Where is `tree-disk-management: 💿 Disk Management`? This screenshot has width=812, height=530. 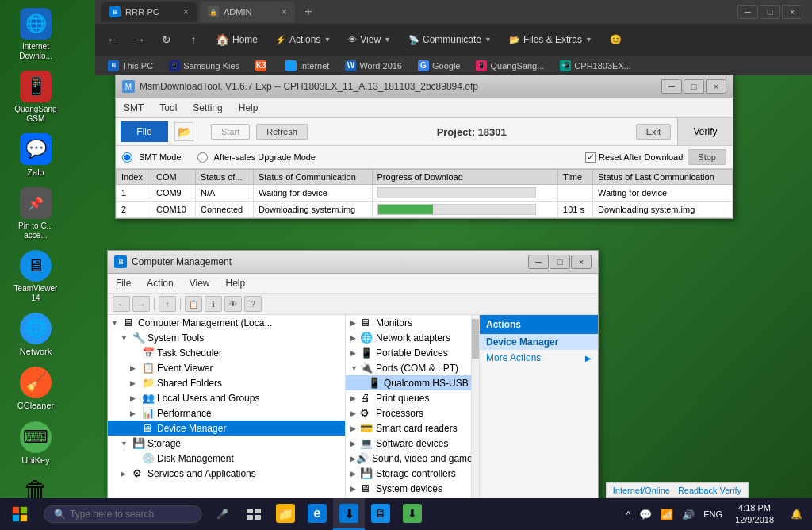
tree-disk-management: 💿 Disk Management is located at coordinates (227, 459).